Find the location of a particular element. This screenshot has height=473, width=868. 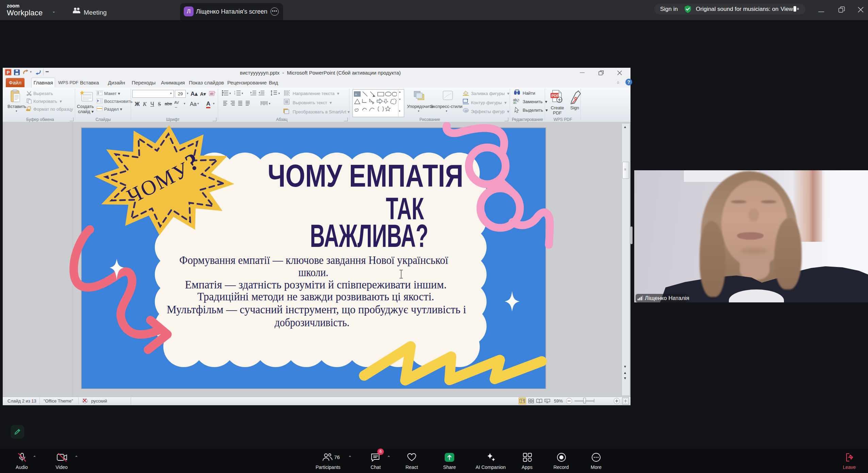

svg-text: школи. is located at coordinates (313, 272).